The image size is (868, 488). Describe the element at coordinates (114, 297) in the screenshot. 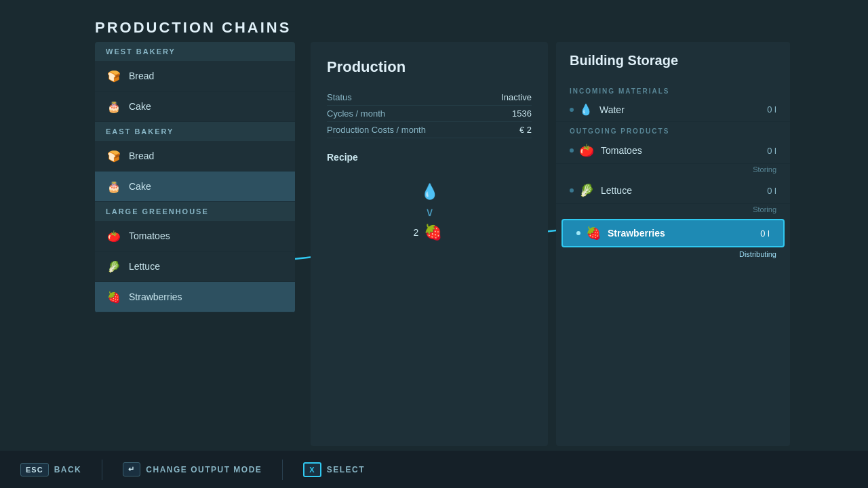

I see `strawberry-icon-list: 🍓` at that location.